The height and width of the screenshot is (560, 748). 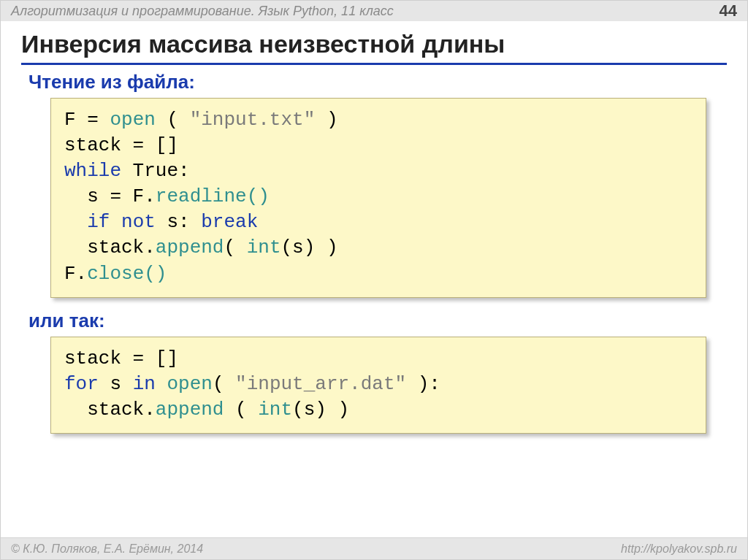 I want to click on section-label-2: или так:, so click(x=378, y=321).